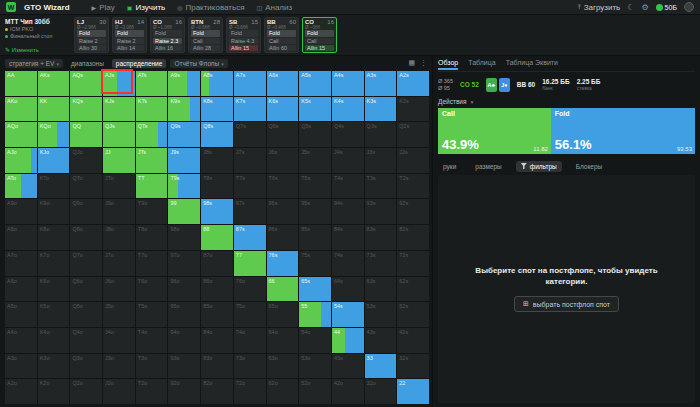 Image resolution: width=700 pixels, height=407 pixels. I want to click on hand-cell-65s: 65s, so click(315, 290).